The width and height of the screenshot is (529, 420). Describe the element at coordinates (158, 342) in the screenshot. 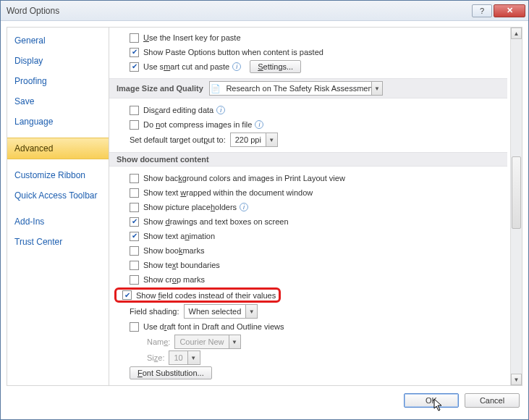

I see `draft-name-label: Name:` at that location.